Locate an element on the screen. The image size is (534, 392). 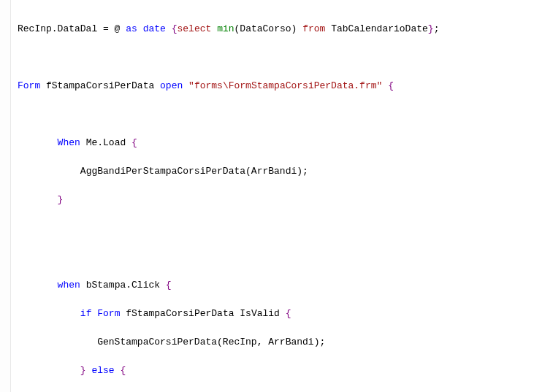
code-line: GenStampaCorsiPerData(RecInp, ArrBandi); is located at coordinates (276, 342).